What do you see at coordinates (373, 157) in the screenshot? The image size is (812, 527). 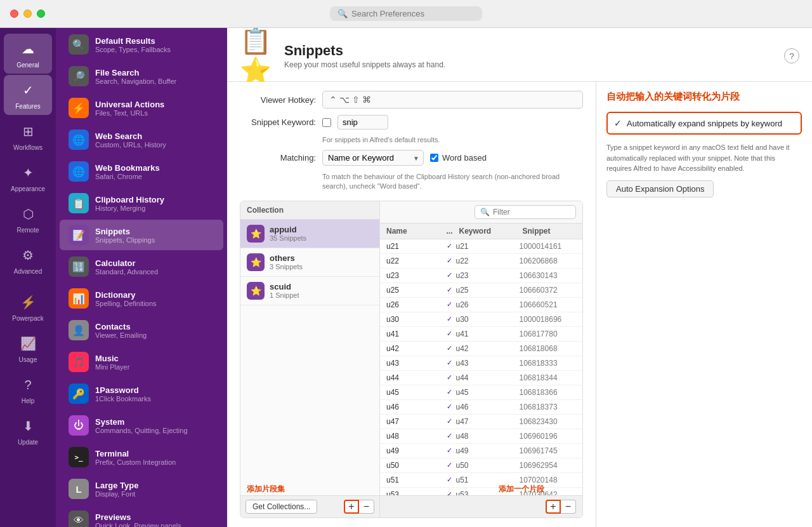 I see `matching-select: Name or Keyword Name only Keyword only` at bounding box center [373, 157].